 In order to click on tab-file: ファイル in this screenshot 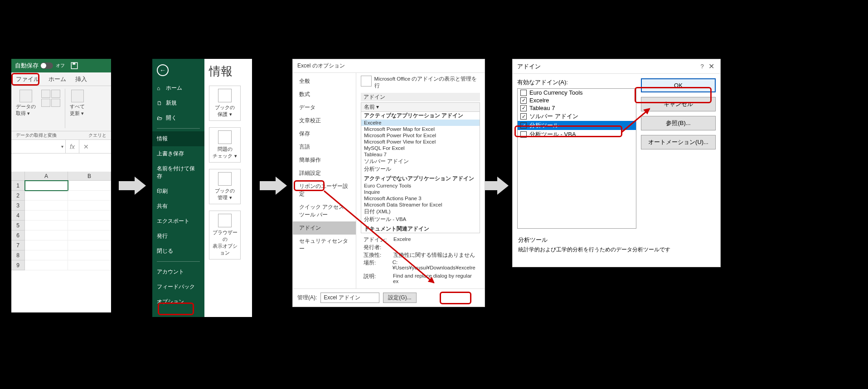, I will do `click(28, 79)`.